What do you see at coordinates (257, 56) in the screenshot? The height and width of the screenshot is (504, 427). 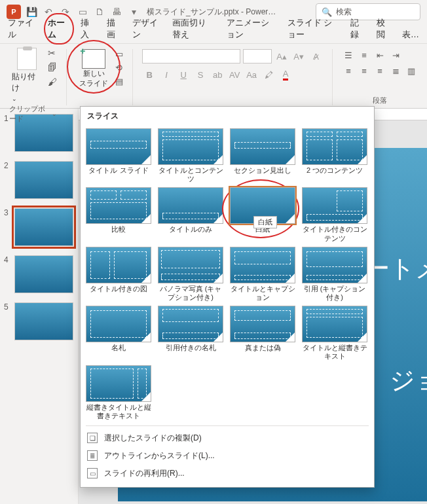 I see `font-size-combo` at bounding box center [257, 56].